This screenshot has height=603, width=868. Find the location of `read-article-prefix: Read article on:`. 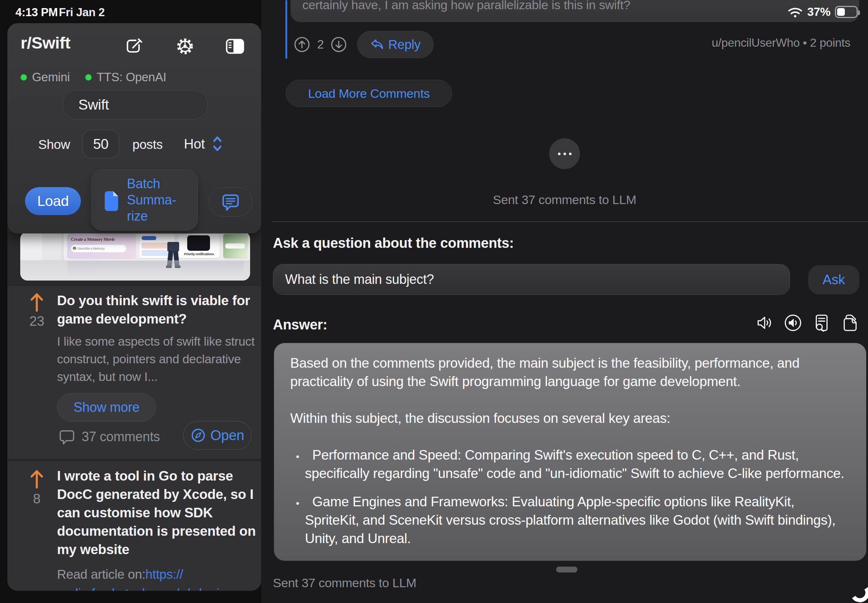

read-article-prefix: Read article on: is located at coordinates (101, 574).